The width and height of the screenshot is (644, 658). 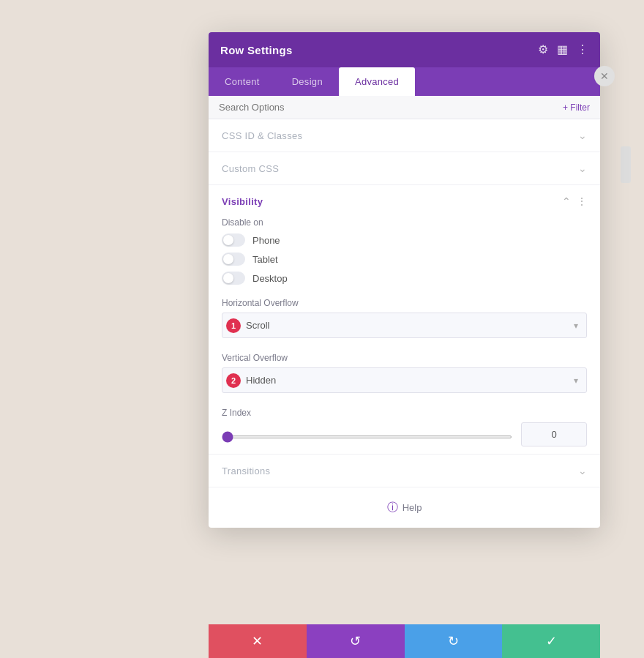 I want to click on z-index-row: 0, so click(x=404, y=435).